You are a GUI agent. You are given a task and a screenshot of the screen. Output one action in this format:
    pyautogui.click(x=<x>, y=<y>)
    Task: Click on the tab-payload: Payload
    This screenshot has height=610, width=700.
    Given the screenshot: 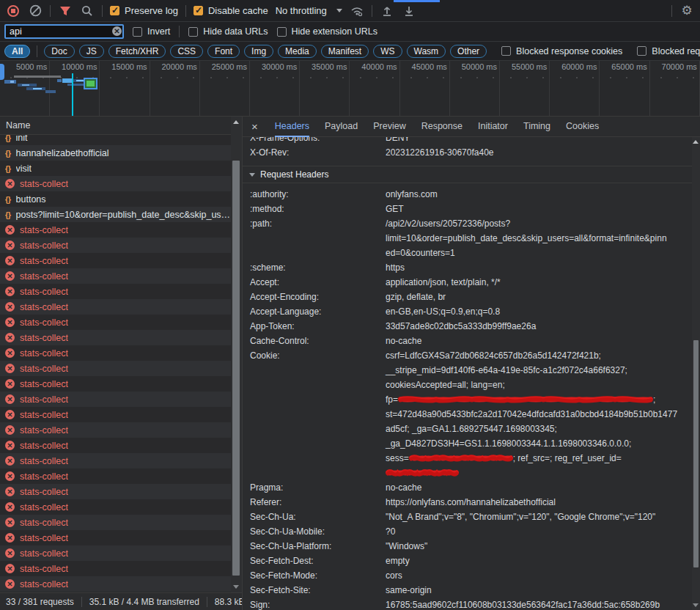 What is the action you would take?
    pyautogui.click(x=342, y=127)
    